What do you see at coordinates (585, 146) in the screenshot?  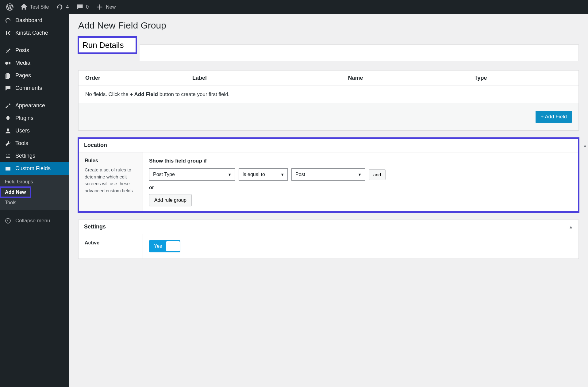 I see `location-toggle: ▲` at bounding box center [585, 146].